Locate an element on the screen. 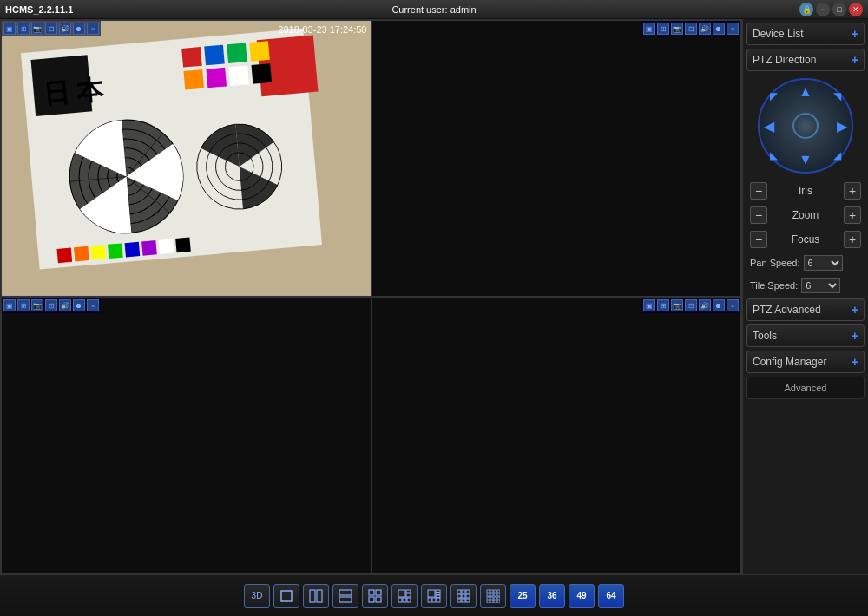  ptz-downright-button: ◢ is located at coordinates (837, 155).